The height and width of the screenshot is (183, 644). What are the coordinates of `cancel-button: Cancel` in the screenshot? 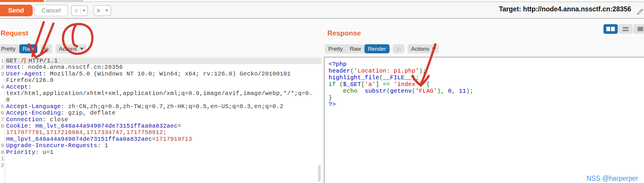 It's located at (51, 10).